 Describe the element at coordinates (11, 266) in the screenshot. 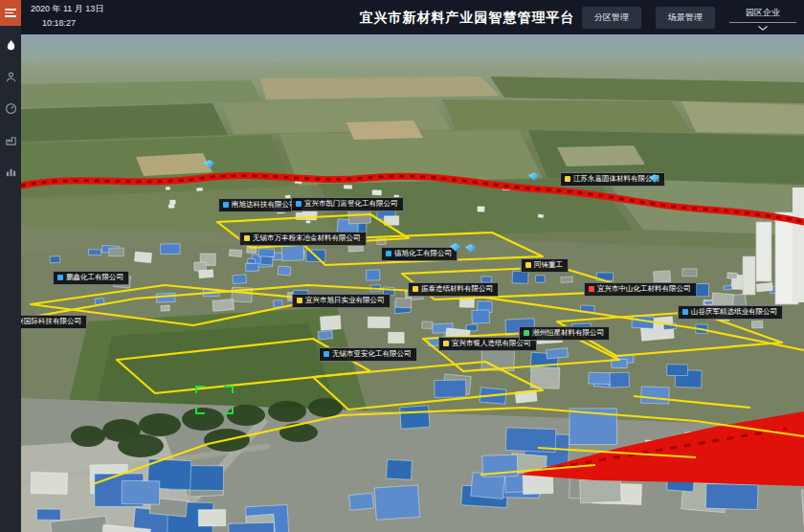

I see `sidebar` at that location.